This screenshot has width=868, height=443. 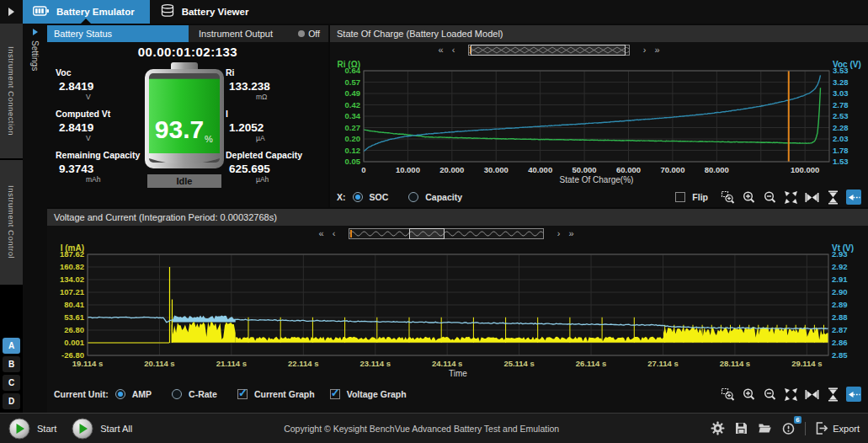 I want to click on soc-pan-viewport, so click(x=548, y=51).